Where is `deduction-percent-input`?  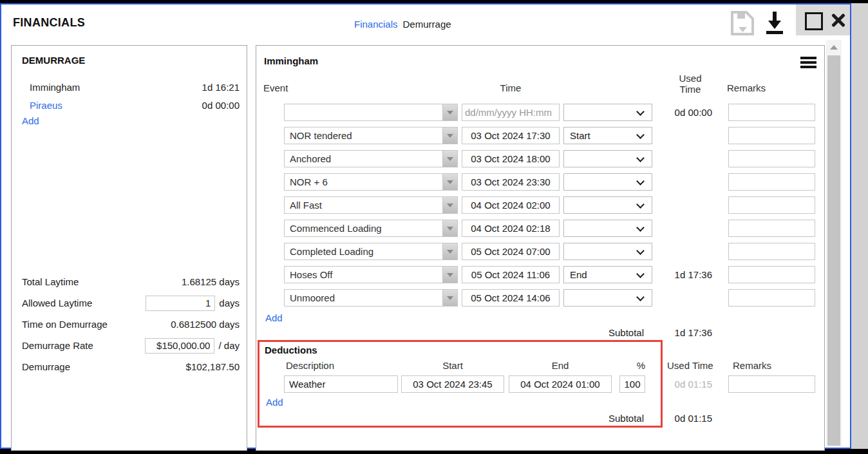
deduction-percent-input is located at coordinates (632, 384).